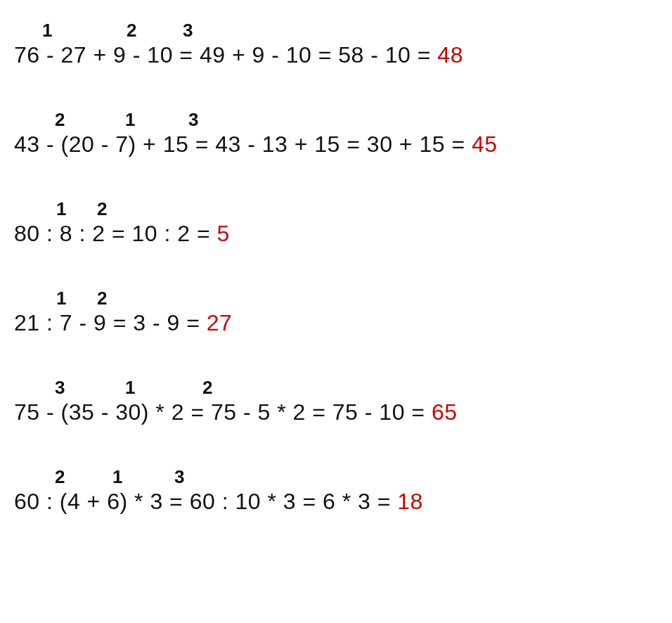 Image resolution: width=672 pixels, height=623 pixels. I want to click on equation-text: 60 : (4 + 6) * 3 = 60 : 10 * 3 = 6 * 3 =, so click(205, 501).